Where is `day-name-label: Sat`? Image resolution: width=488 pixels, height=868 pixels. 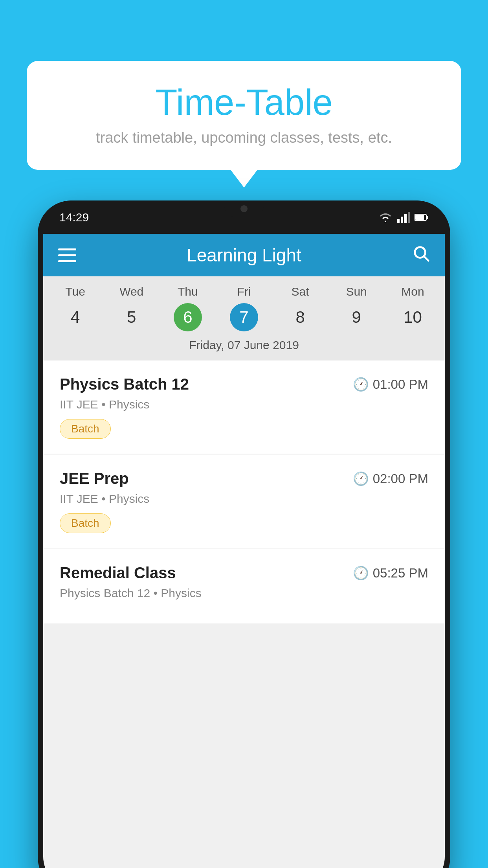
day-name-label: Sat is located at coordinates (300, 292).